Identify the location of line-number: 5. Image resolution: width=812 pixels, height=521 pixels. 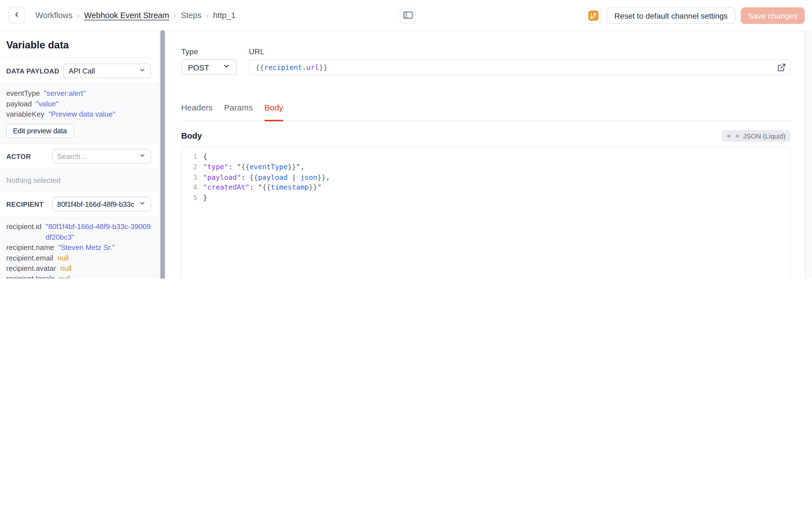
(192, 198).